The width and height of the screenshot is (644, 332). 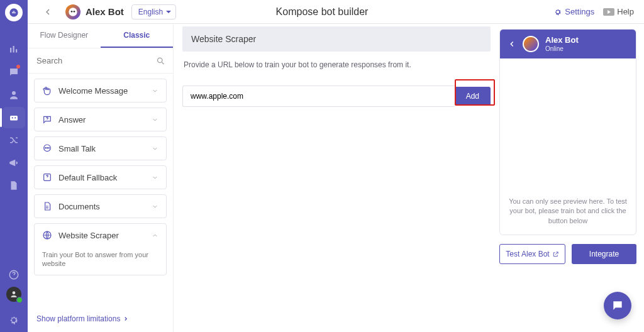 What do you see at coordinates (322, 12) in the screenshot?
I see `page-title: Kompose bot builder` at bounding box center [322, 12].